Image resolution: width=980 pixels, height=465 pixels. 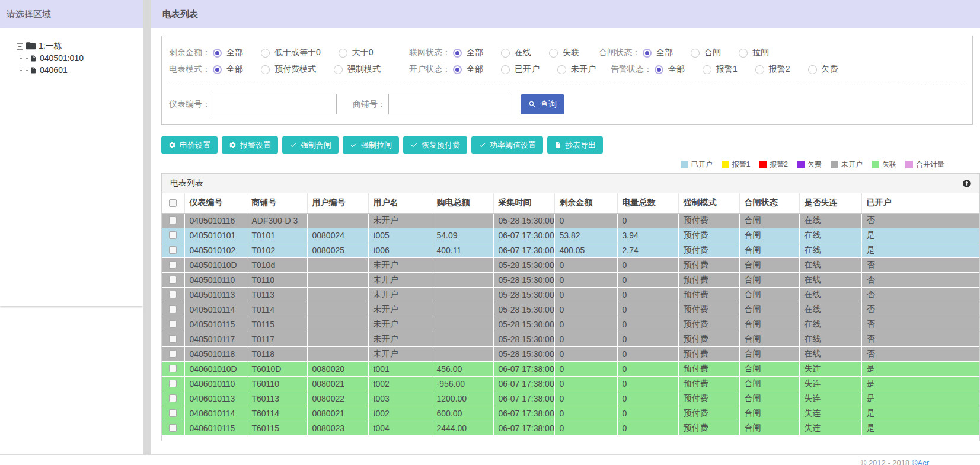 I want to click on filter-group-label: 联网状态：, so click(x=430, y=53).